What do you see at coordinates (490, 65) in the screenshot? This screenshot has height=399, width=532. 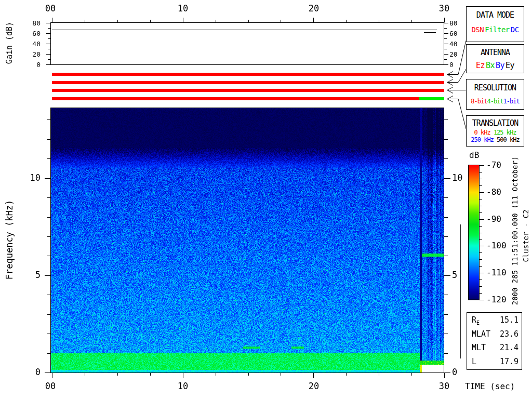 I see `antenna-bx: Bx` at bounding box center [490, 65].